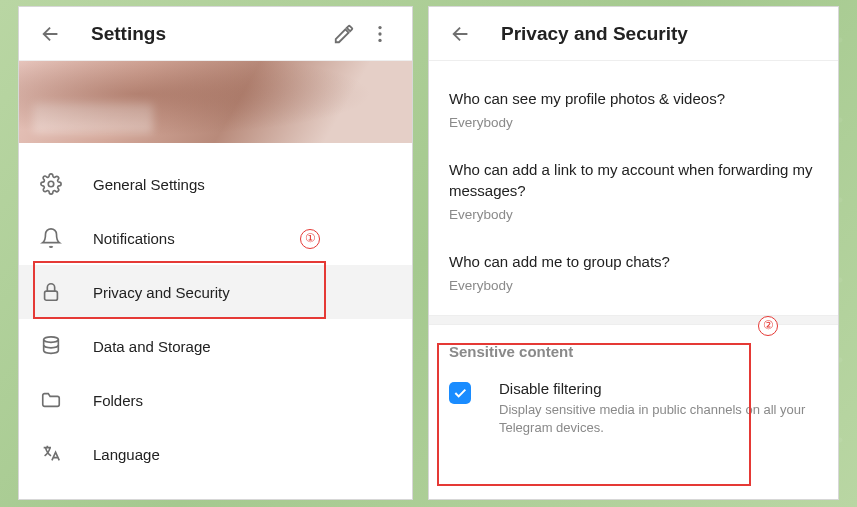 Image resolution: width=857 pixels, height=507 pixels. Describe the element at coordinates (216, 184) in the screenshot. I see `sidebar-item-general: General Settings` at that location.